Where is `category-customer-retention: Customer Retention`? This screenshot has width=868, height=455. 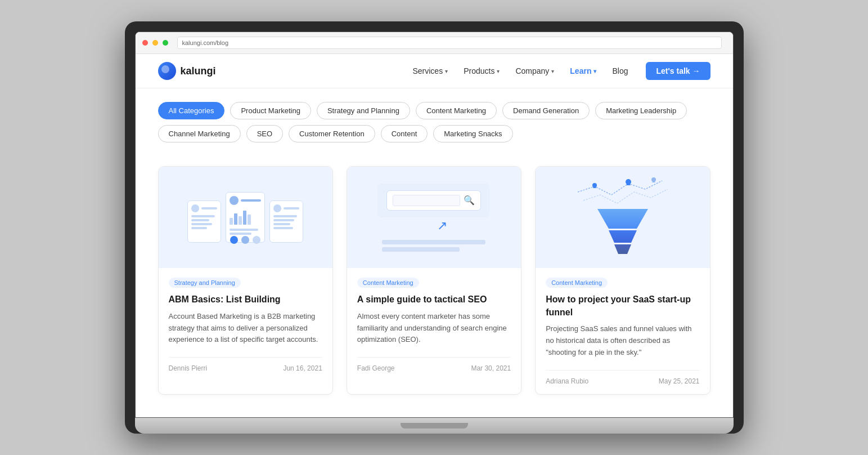 category-customer-retention: Customer Retention is located at coordinates (332, 134).